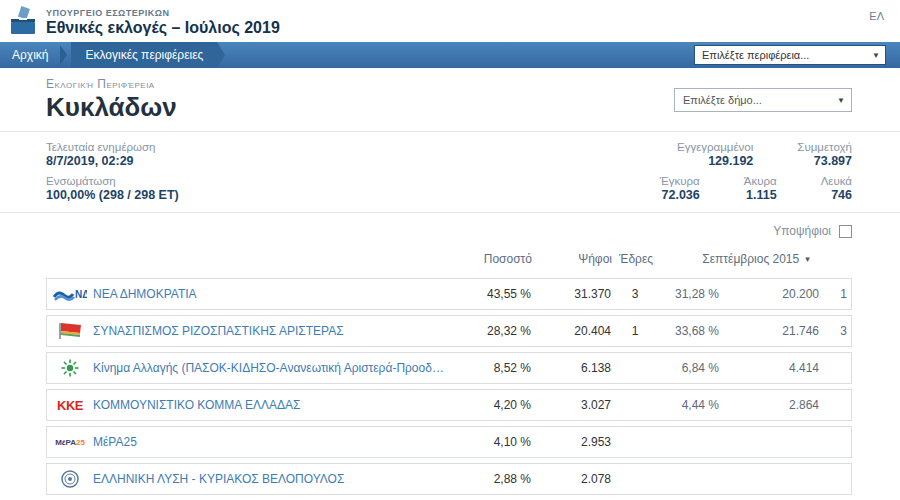  I want to click on header-percent: Ποσοστό, so click(489, 259).